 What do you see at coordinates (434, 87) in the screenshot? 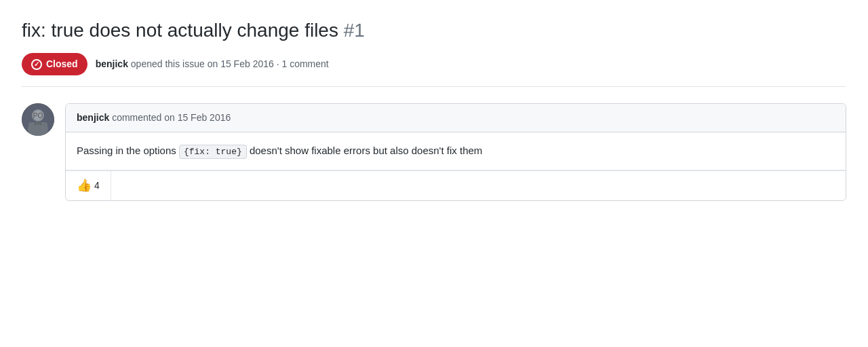
I see `divider` at bounding box center [434, 87].